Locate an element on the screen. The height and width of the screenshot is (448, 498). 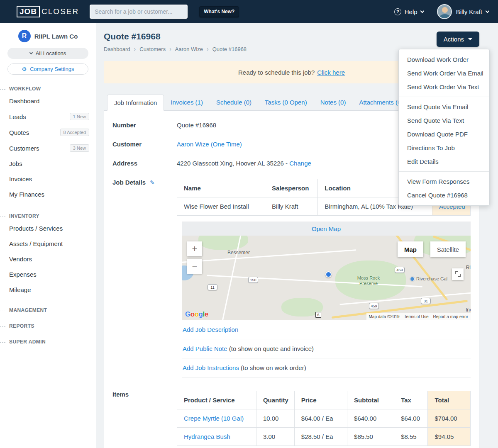
edit-job-details-icon is located at coordinates (152, 183).